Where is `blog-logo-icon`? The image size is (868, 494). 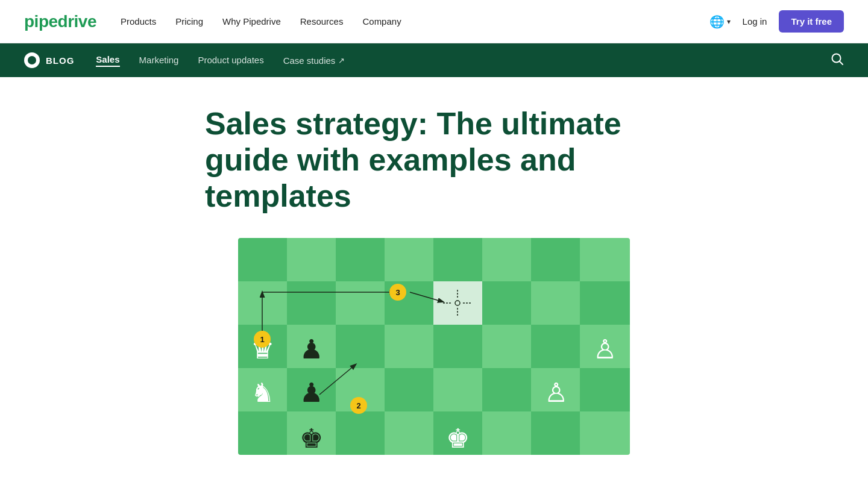 blog-logo-icon is located at coordinates (32, 60).